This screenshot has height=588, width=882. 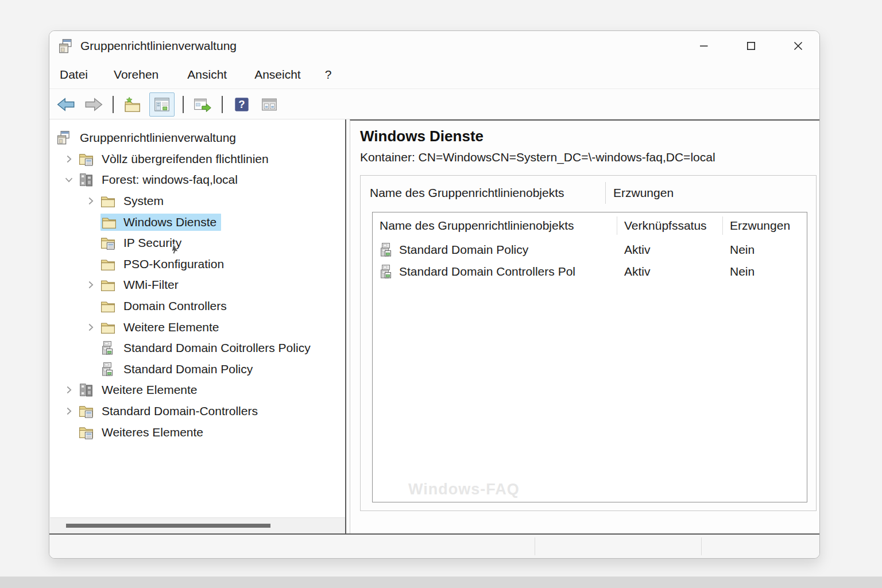 What do you see at coordinates (704, 46) in the screenshot?
I see `minimize-button` at bounding box center [704, 46].